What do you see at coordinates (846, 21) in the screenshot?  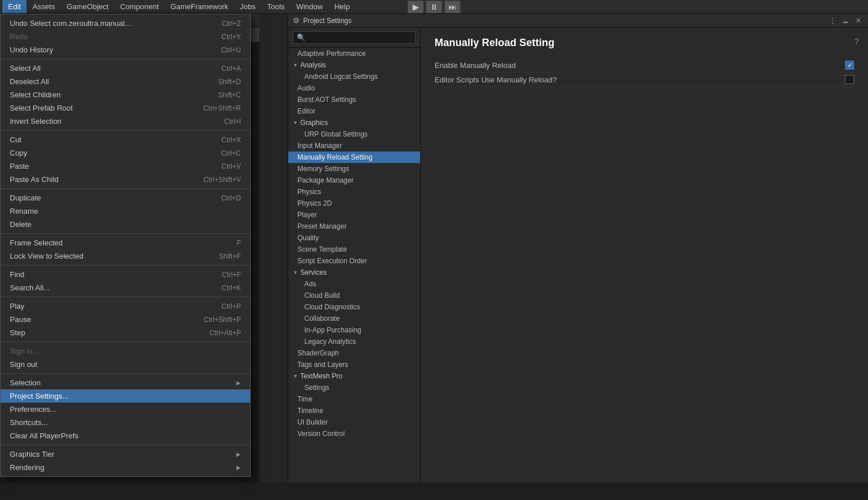 I see `window-minimize: 🗕` at bounding box center [846, 21].